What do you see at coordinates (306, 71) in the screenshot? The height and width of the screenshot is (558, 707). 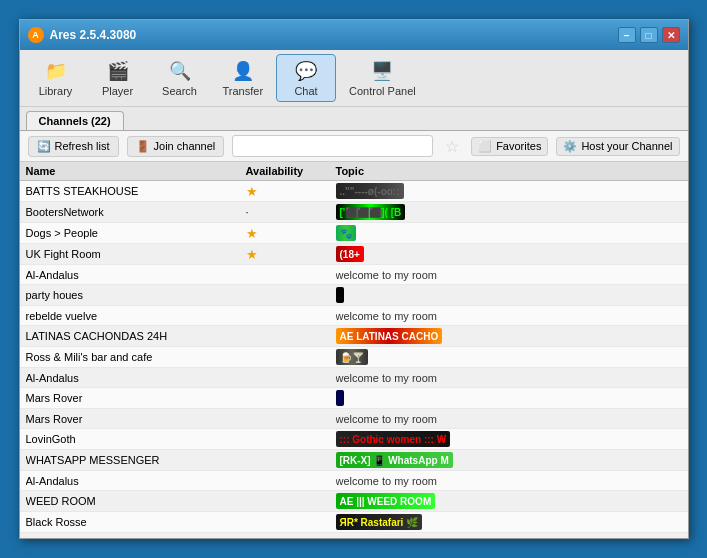 I see `chat-icon: 💬` at bounding box center [306, 71].